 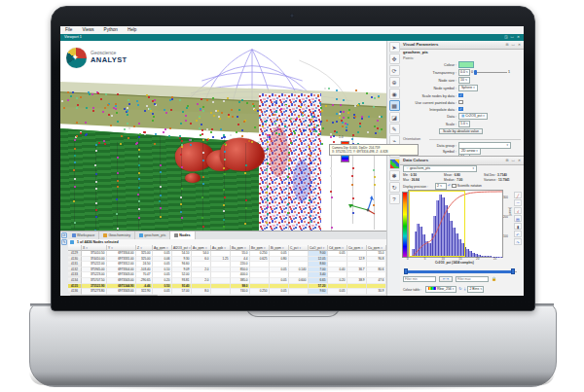 I want to click on table-row: 4136375273.806973343.00322.900.0557.008.…, so click(x=228, y=292).